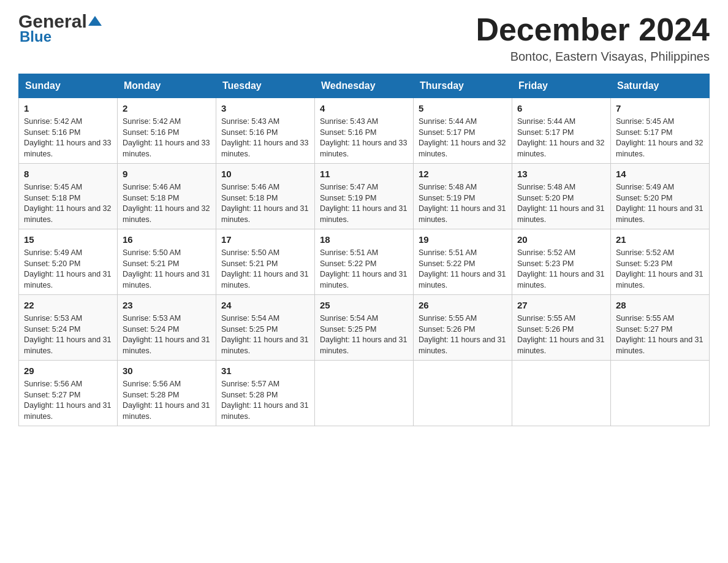 The image size is (728, 563). What do you see at coordinates (364, 86) in the screenshot?
I see `weekday-header-wednesday: Wednesday` at bounding box center [364, 86].